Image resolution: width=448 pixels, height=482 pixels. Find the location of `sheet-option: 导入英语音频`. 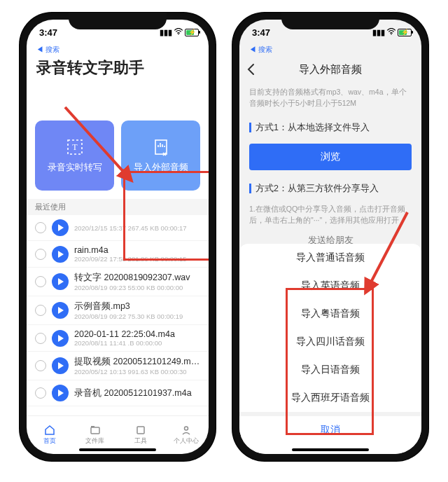

sheet-option: 导入英语音频 is located at coordinates (330, 286).